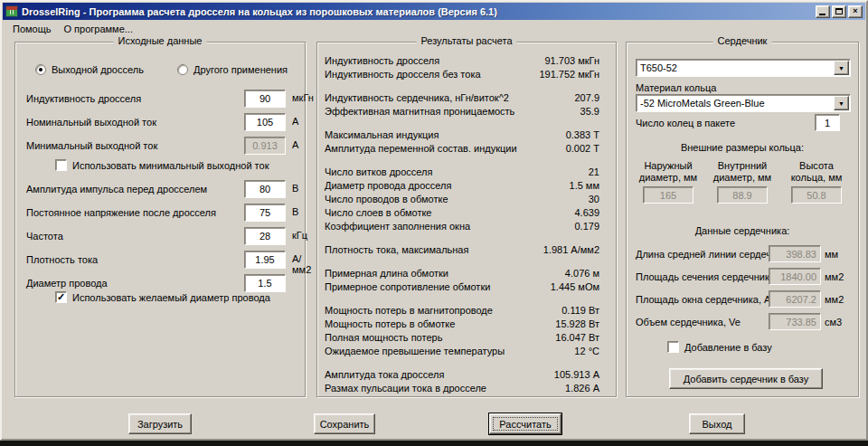 The image size is (868, 446). I want to click on result-row: Ожидаемое превышение температуры12 °С, so click(467, 351).